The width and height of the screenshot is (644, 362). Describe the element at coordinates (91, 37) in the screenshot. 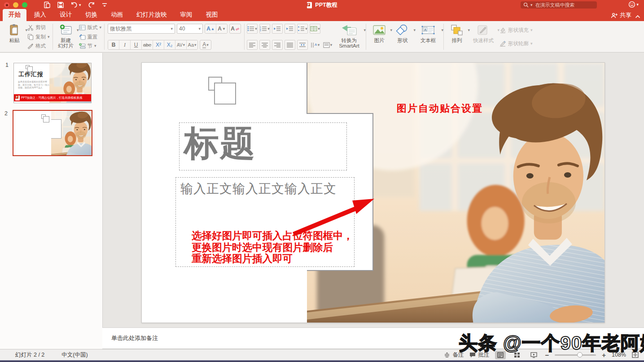

I see `reset-button: 重置` at that location.